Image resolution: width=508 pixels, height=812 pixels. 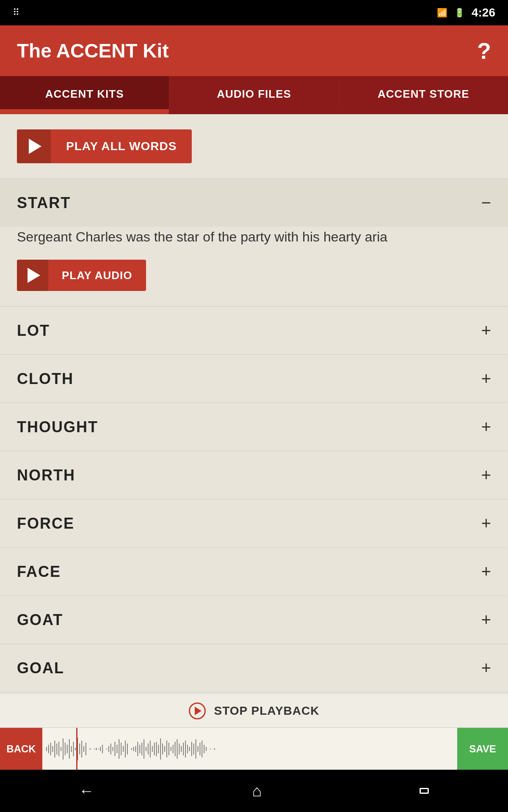 I want to click on status-bar-right: 📶 🔋 4:26, so click(x=466, y=13).